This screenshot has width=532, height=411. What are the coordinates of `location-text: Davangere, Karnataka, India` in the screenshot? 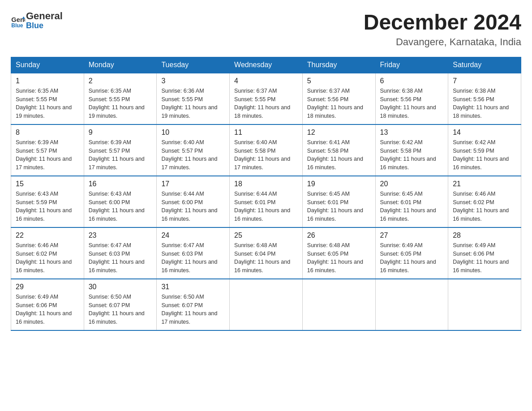 It's located at (442, 42).